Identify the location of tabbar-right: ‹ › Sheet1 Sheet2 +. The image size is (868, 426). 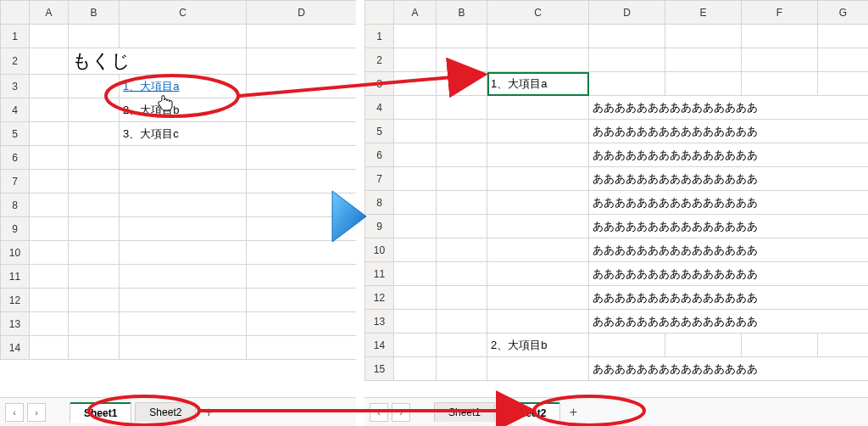
(616, 412).